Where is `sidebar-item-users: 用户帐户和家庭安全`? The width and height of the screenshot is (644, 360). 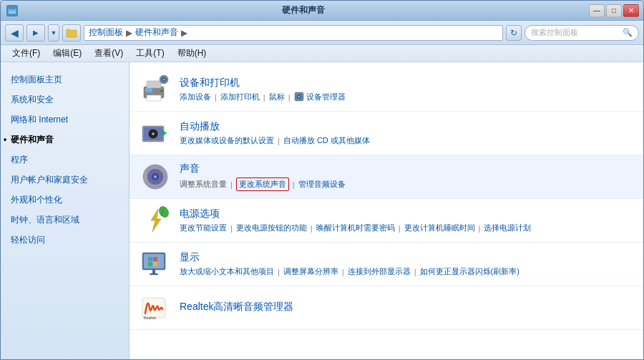
sidebar-item-users: 用户帐户和家庭安全 is located at coordinates (64, 180).